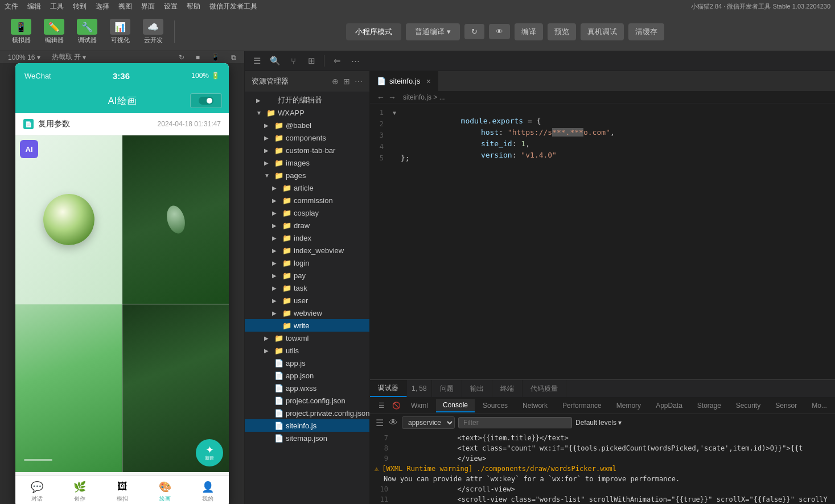  What do you see at coordinates (477, 389) in the screenshot?
I see `bottom-tab-output: 输出` at bounding box center [477, 389].